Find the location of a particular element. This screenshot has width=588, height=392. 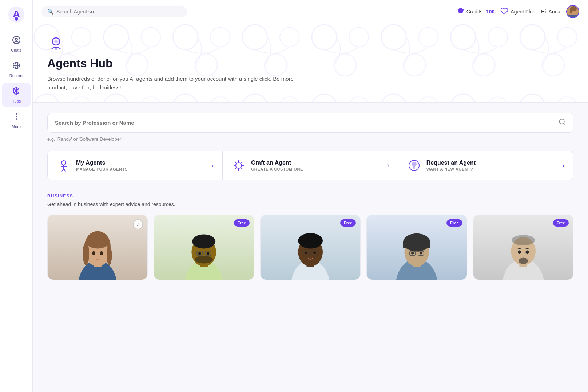

avatar is located at coordinates (573, 12).